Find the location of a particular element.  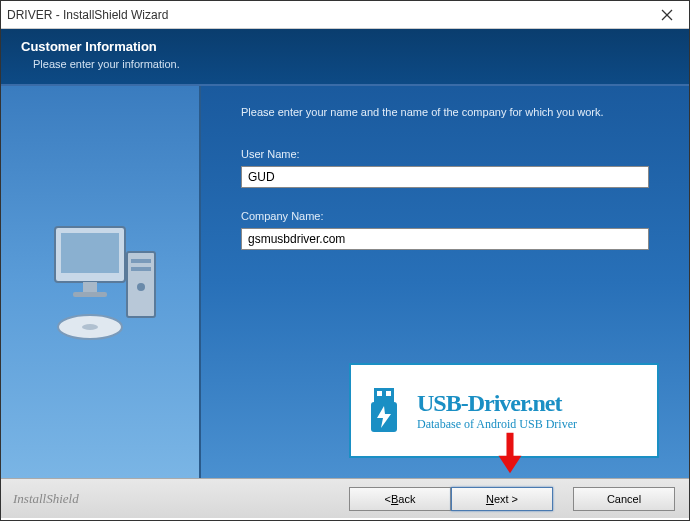

header-panel: Customer Information Please enter your i… is located at coordinates (345, 58).